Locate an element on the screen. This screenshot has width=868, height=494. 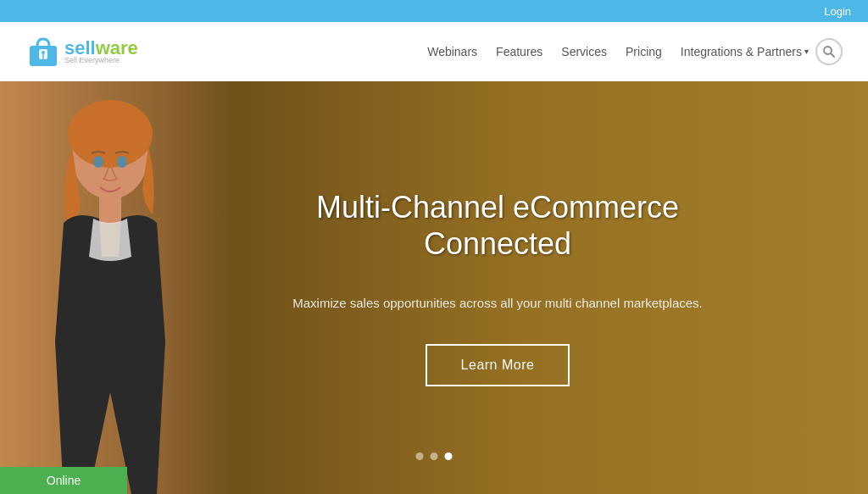
nav-item-features: Features is located at coordinates (519, 52).